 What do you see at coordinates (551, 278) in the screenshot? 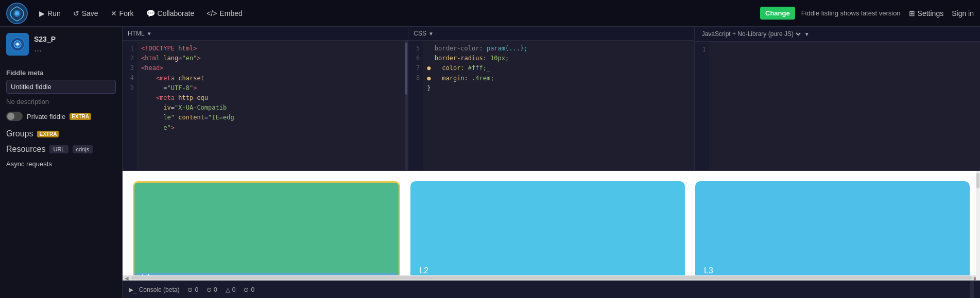
I see `scroll-track` at bounding box center [551, 278].